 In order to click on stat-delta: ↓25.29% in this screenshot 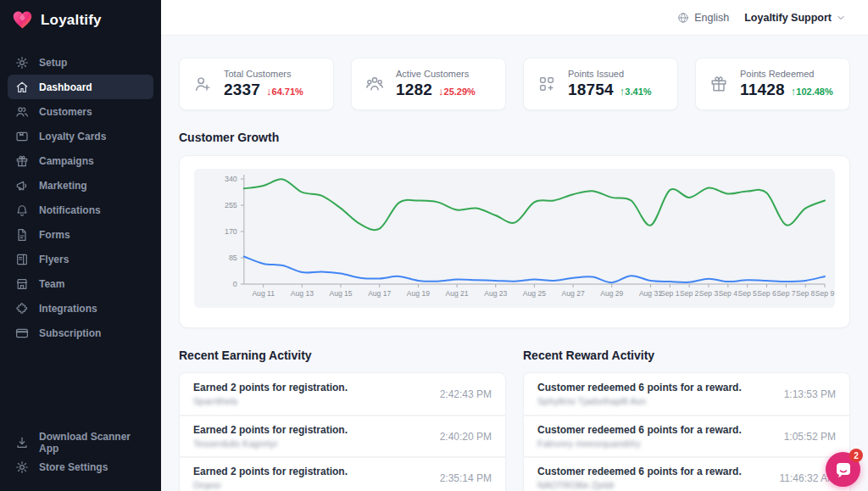, I will do `click(457, 92)`.